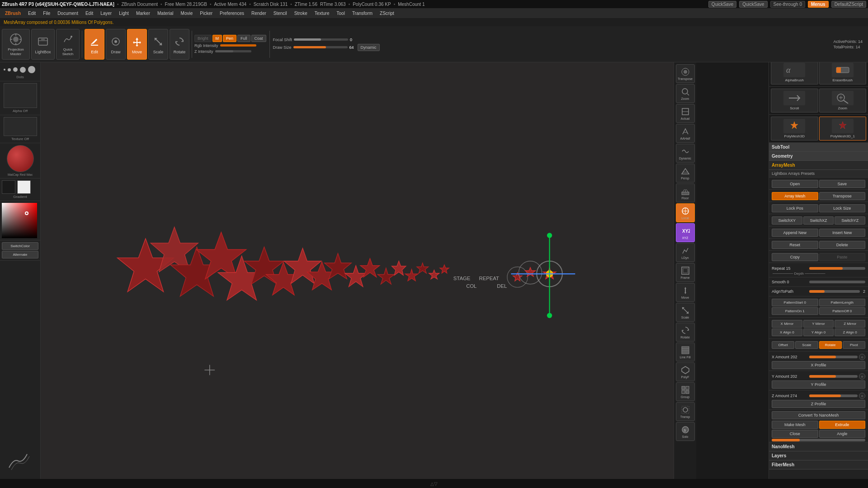  What do you see at coordinates (795, 257) in the screenshot?
I see `copy-btn: Copy` at bounding box center [795, 257].